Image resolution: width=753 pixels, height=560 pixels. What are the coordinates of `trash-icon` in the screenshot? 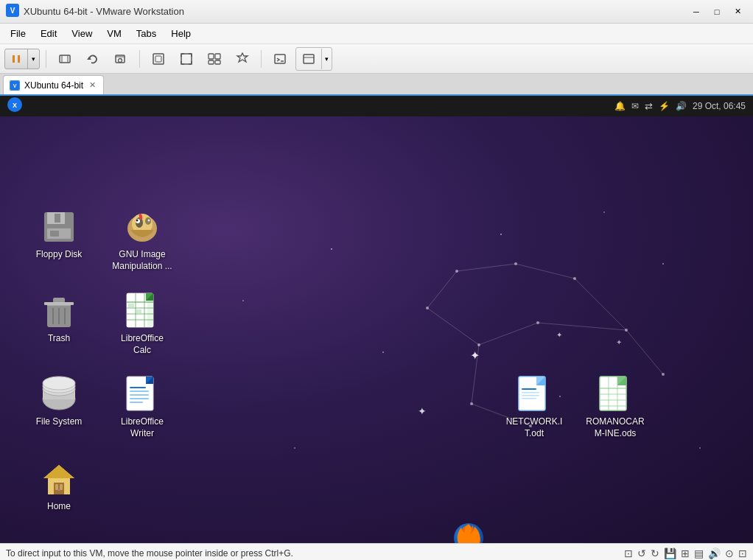 It's located at (59, 311).